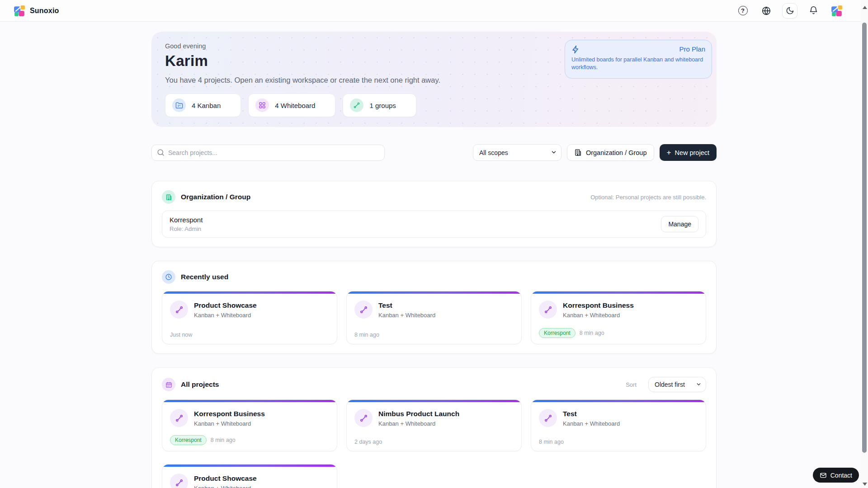  What do you see at coordinates (368, 442) in the screenshot?
I see `project-time: 2 days ago` at bounding box center [368, 442].